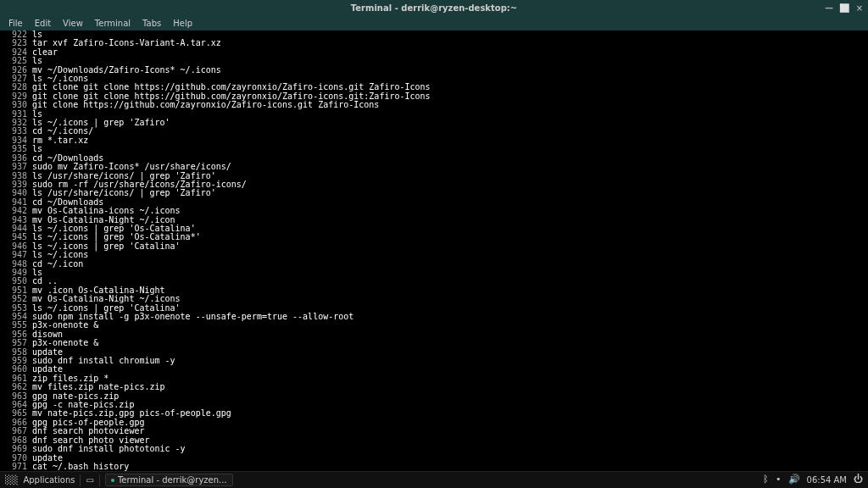 The height and width of the screenshot is (488, 868). Describe the element at coordinates (827, 480) in the screenshot. I see `clock: 06:54 AM` at that location.